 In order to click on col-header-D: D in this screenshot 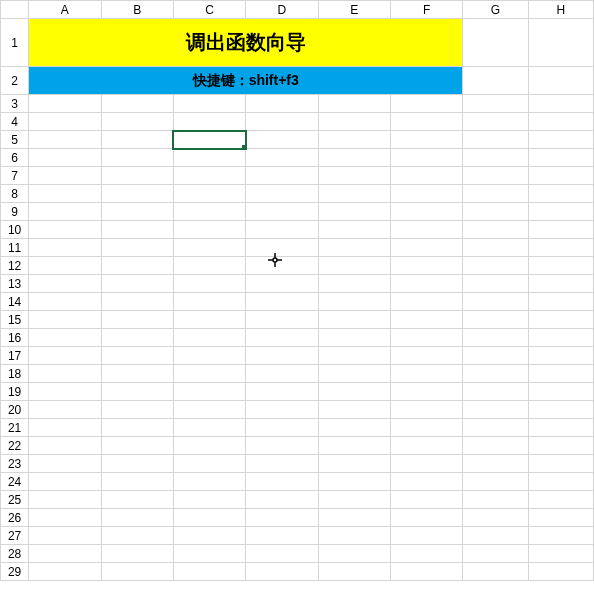, I will do `click(282, 10)`.